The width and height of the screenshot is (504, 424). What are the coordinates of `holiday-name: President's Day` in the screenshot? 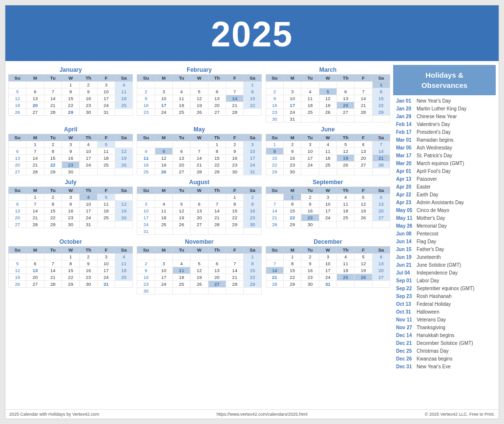 It's located at (434, 132).